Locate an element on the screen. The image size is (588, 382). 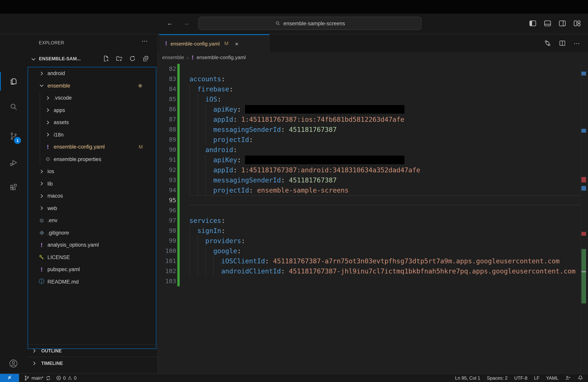
split-editor-icon is located at coordinates (562, 43).